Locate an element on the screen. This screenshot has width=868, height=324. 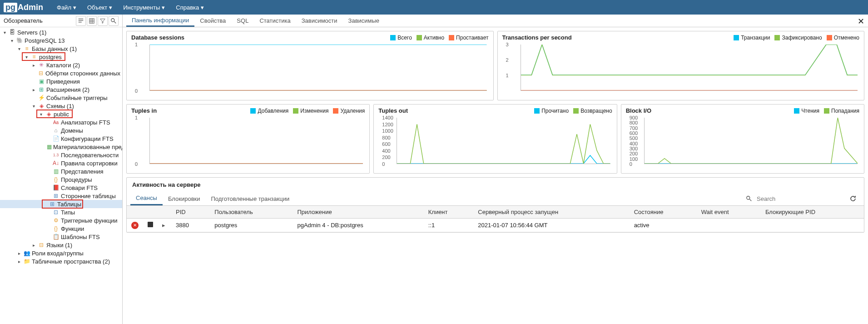
tree-login-roles: ▸👥Роли входа/группы is located at coordinates (61, 253).